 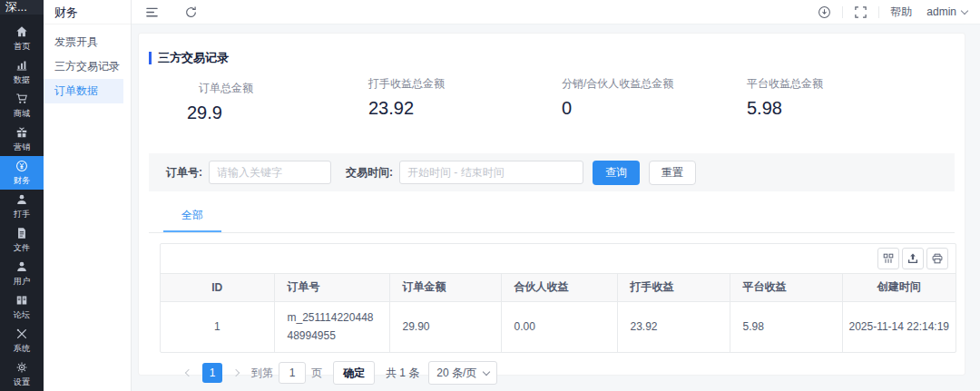 What do you see at coordinates (22, 374) in the screenshot?
I see `sidebar-item-settings: 设置` at bounding box center [22, 374].